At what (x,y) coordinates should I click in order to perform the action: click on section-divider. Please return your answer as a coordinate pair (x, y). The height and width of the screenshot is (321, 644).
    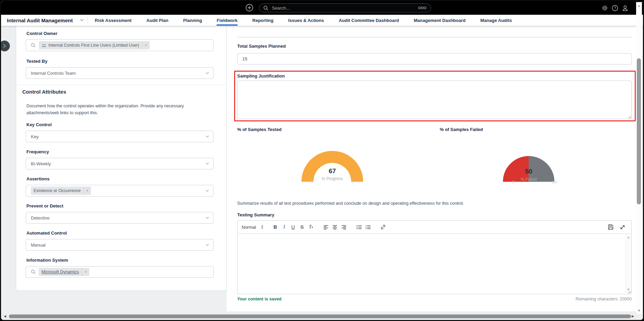
    Looking at the image, I should click on (121, 85).